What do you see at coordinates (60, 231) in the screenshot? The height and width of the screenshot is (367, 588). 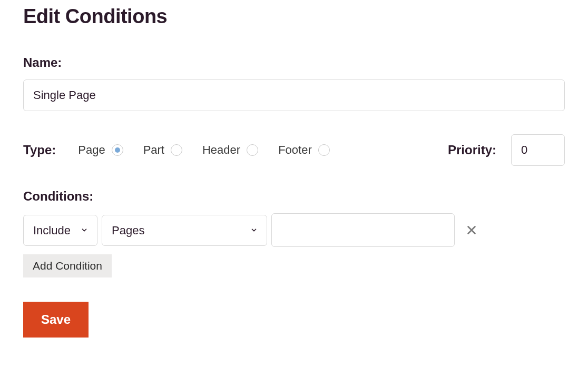 I see `condition-mode-select: Include` at bounding box center [60, 231].